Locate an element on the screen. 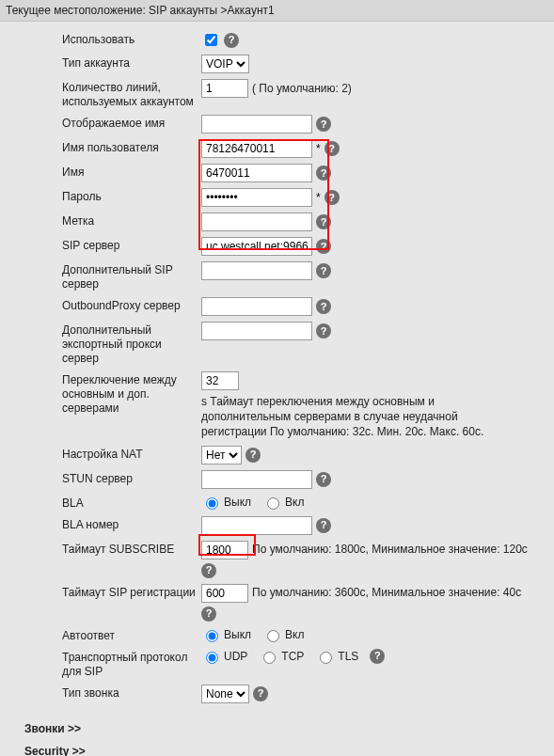  label-sip-server: SIP сервер is located at coordinates (132, 244).